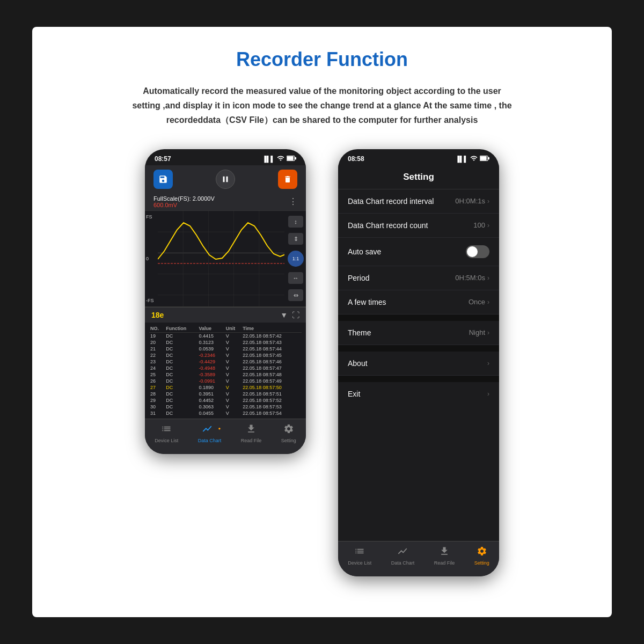 Image resolution: width=644 pixels, height=644 pixels. What do you see at coordinates (474, 159) in the screenshot?
I see `wifi-icon-right` at bounding box center [474, 159].